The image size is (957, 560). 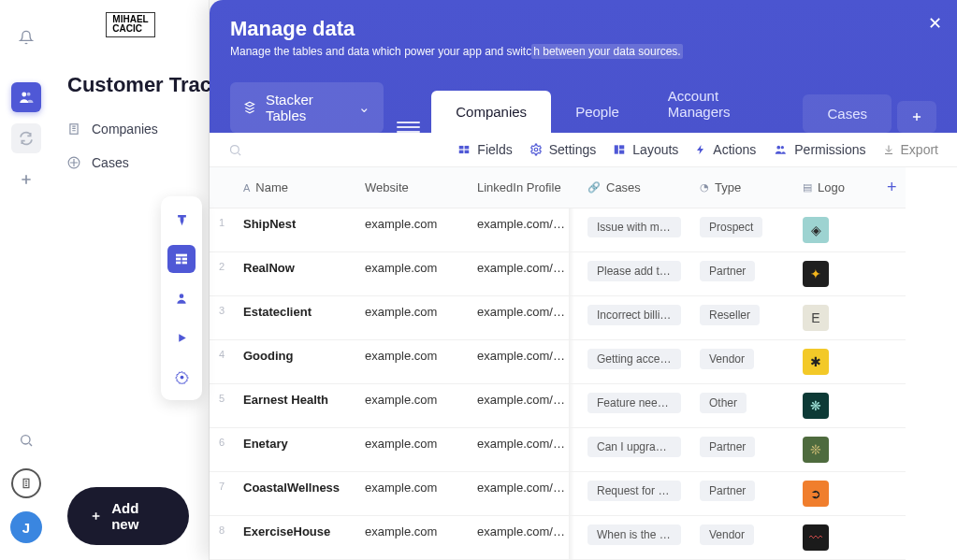 I want to click on cell-type: Reseller, so click(x=742, y=318).